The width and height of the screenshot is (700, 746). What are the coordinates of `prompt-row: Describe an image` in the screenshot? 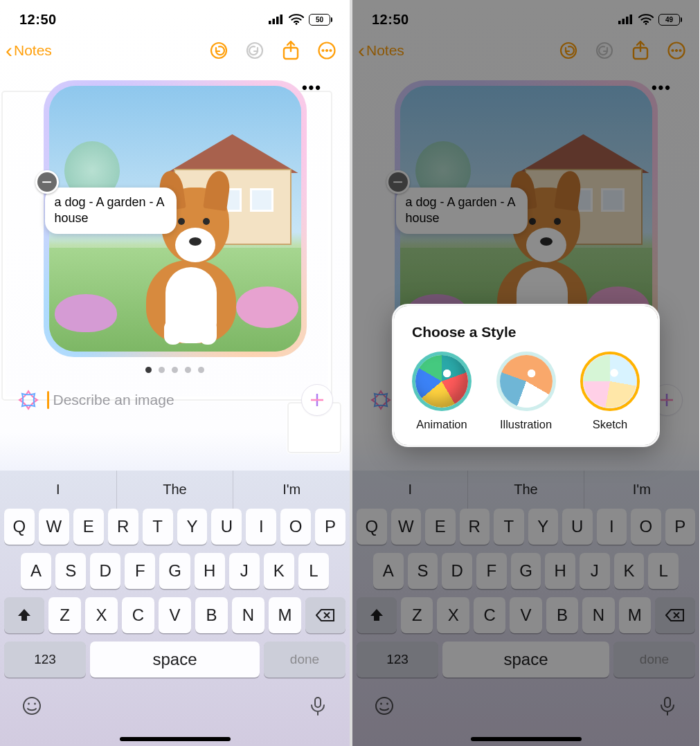 It's located at (174, 397).